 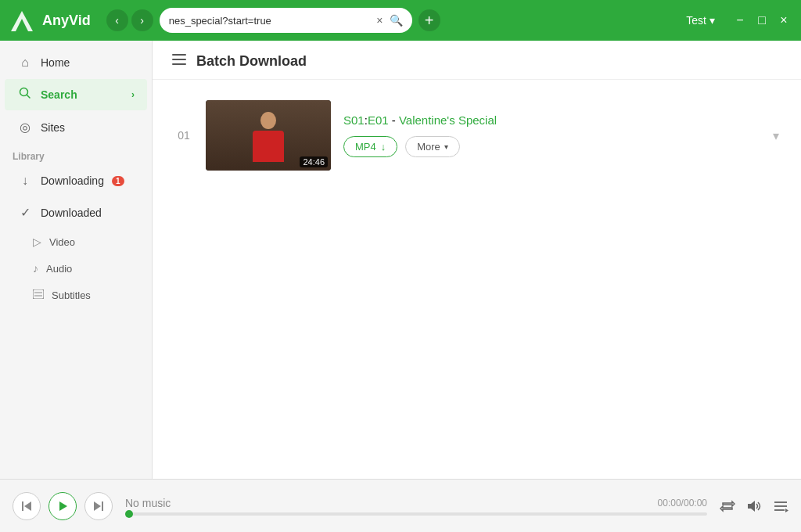 I want to click on player-bar: No music 00:00/00:00, so click(x=400, y=505).